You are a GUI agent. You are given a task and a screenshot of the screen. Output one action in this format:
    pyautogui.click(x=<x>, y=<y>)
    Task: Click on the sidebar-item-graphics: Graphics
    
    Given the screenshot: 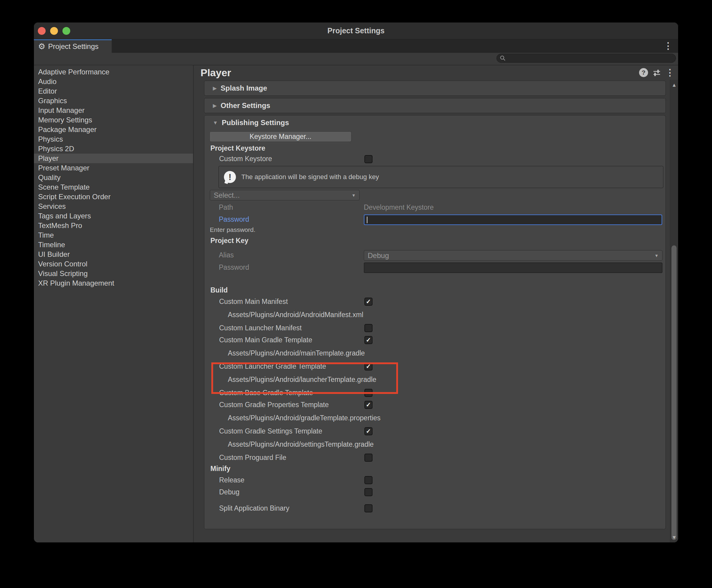 What is the action you would take?
    pyautogui.click(x=114, y=101)
    